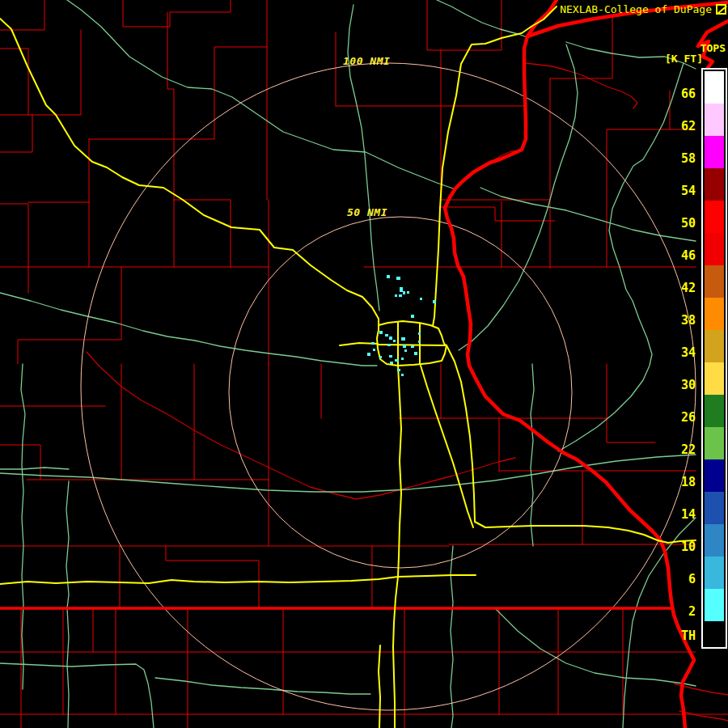 The image size is (728, 728). What do you see at coordinates (692, 579) in the screenshot?
I see `colorbar-tick-label: 6` at bounding box center [692, 579].